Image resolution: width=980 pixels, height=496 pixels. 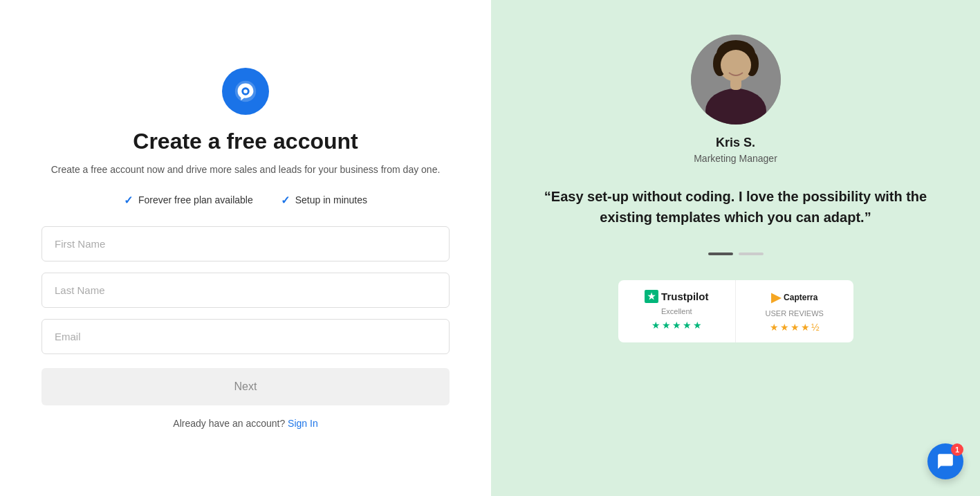 I want to click on testimonial-text: “Easy set-up without coding. I love the …, so click(x=736, y=207).